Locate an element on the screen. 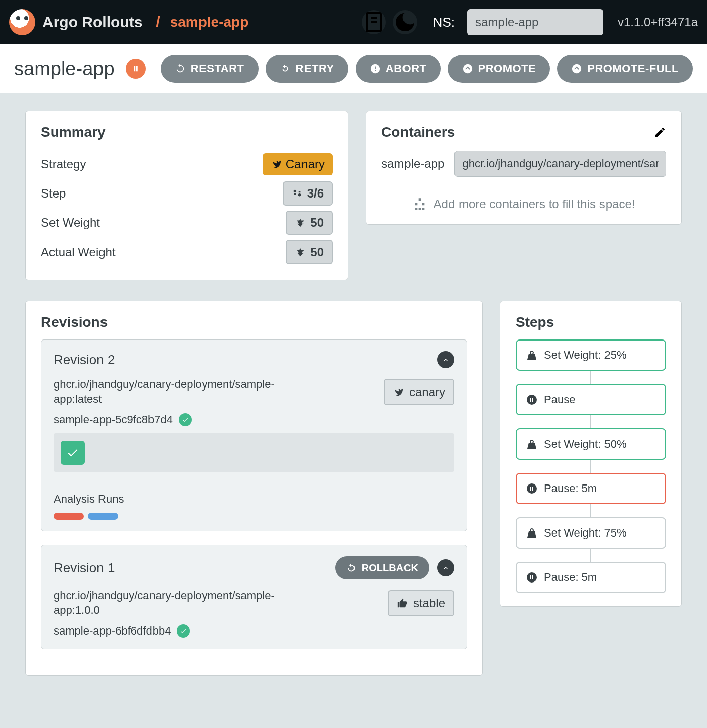 The height and width of the screenshot is (728, 707). pencil-icon is located at coordinates (660, 132).